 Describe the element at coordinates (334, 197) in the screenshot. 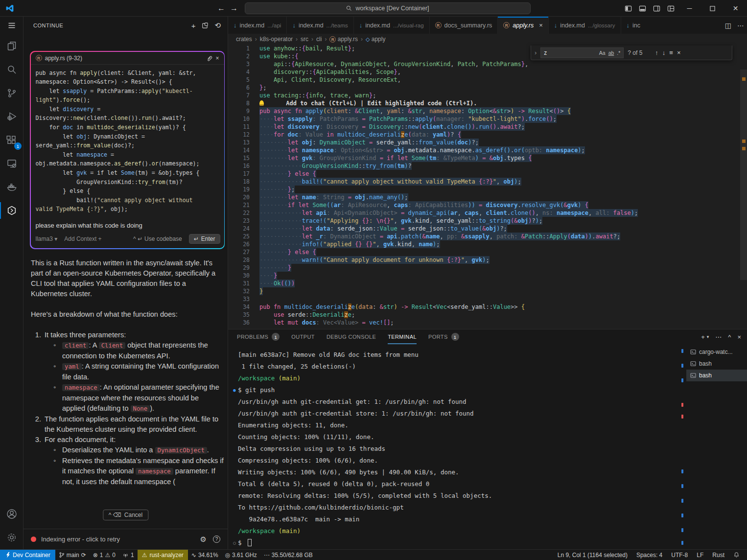

I see `code-line: ········let name: String = obj.name_any(…` at that location.